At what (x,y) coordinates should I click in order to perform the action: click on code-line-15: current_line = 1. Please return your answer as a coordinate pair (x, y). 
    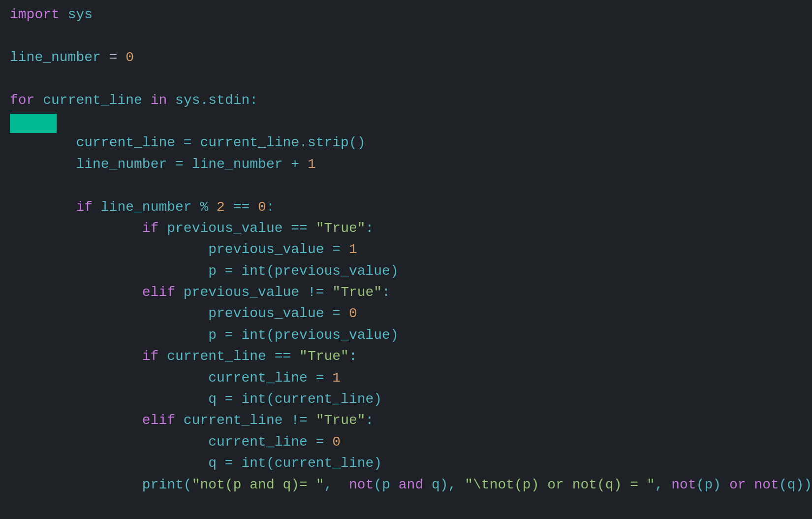
    Looking at the image, I should click on (406, 378).